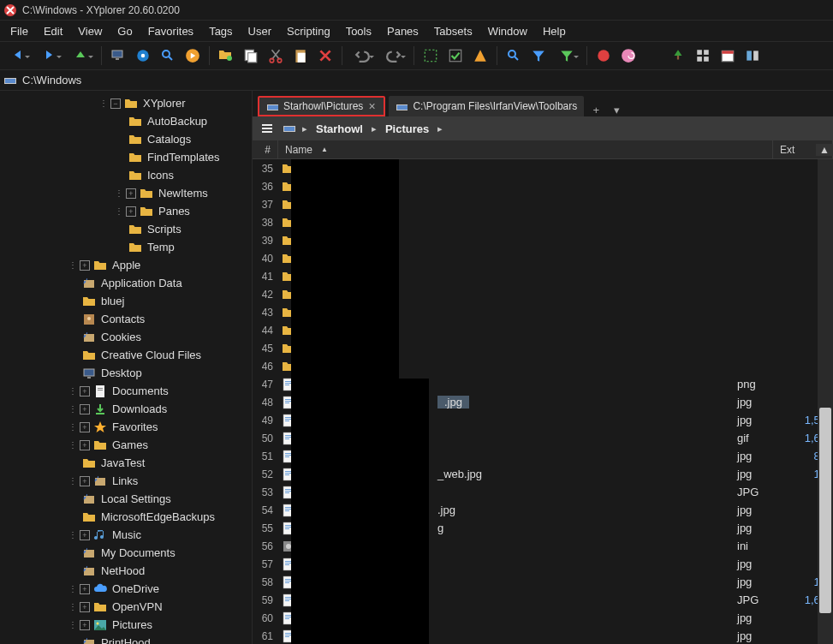  Describe the element at coordinates (416, 80) in the screenshot. I see `addressbar: C:\Windows` at that location.